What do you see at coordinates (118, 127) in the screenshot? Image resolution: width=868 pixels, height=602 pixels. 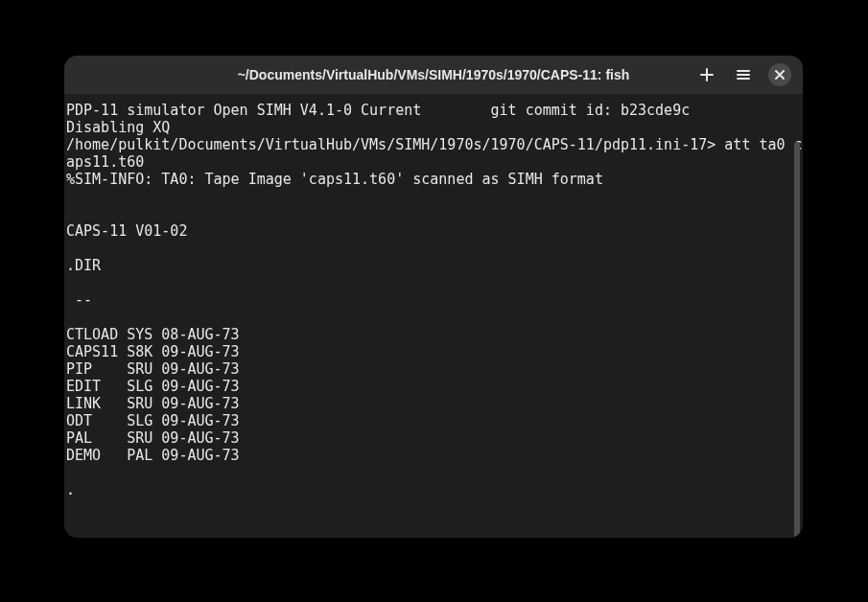 I see `output-line: Disabling XQ` at bounding box center [118, 127].